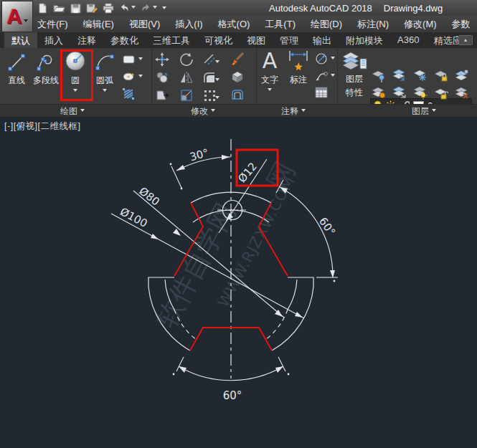 This screenshot has height=448, width=477. What do you see at coordinates (420, 94) in the screenshot?
I see `layer-thaw-all-button` at bounding box center [420, 94].